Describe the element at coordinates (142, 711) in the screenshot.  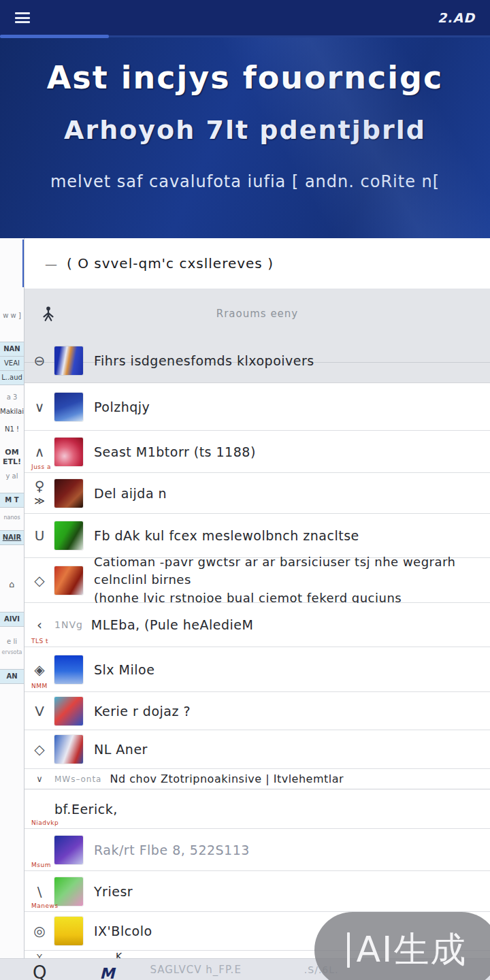
I see `list-item-title: Kerie r dojaz ?` at that location.